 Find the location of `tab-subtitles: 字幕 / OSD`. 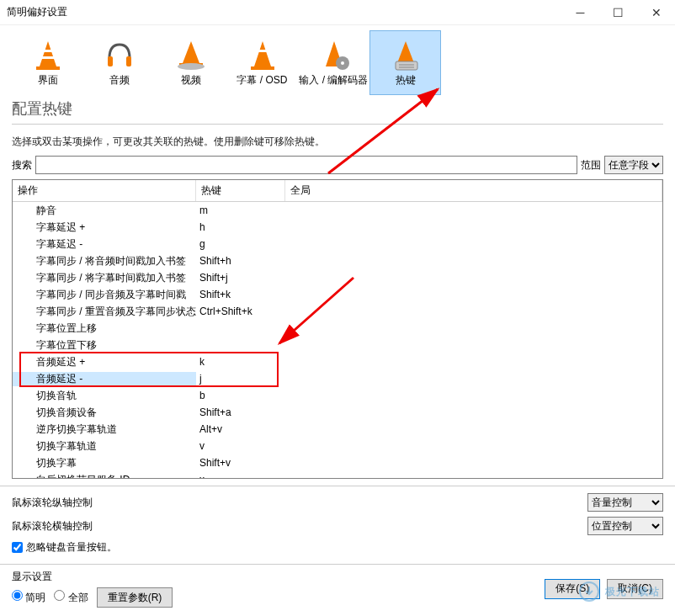

tab-subtitles: 字幕 / OSD is located at coordinates (263, 62).